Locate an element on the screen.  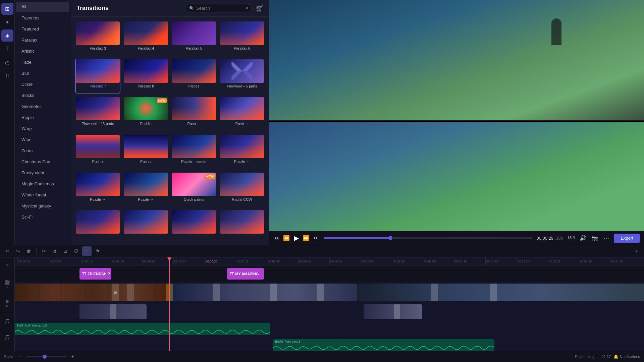
cat-blur: Blur is located at coordinates (43, 73).